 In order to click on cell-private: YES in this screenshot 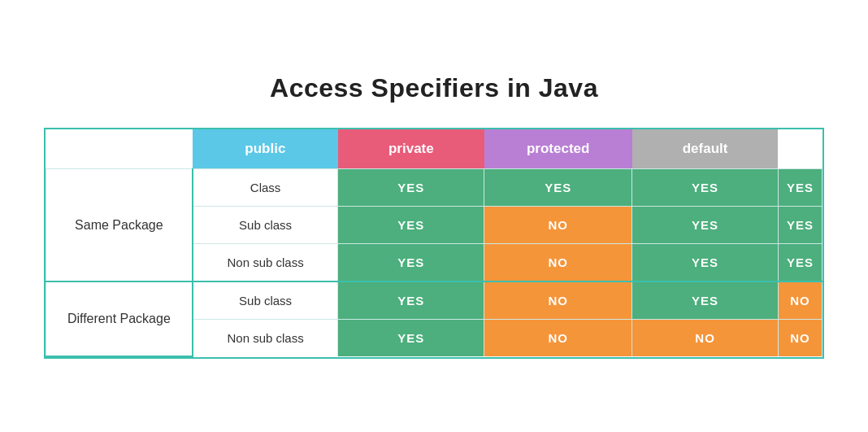, I will do `click(558, 188)`.